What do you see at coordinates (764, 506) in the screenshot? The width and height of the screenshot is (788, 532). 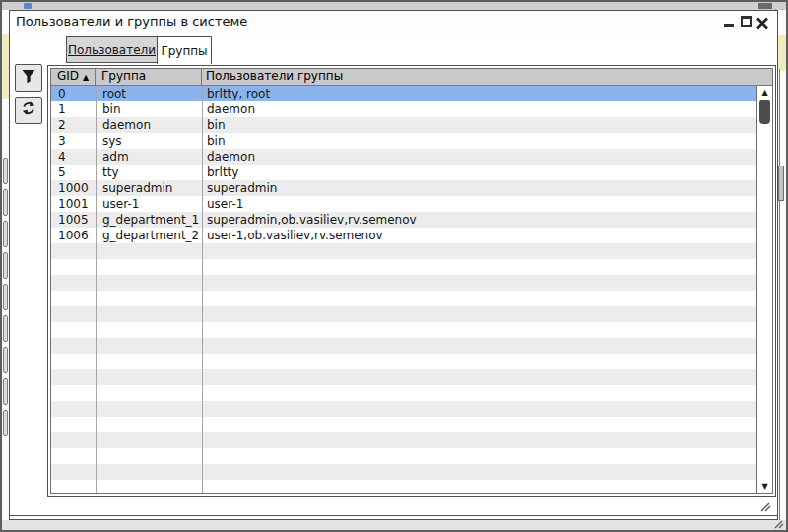 I see `window-resize-grip` at bounding box center [764, 506].